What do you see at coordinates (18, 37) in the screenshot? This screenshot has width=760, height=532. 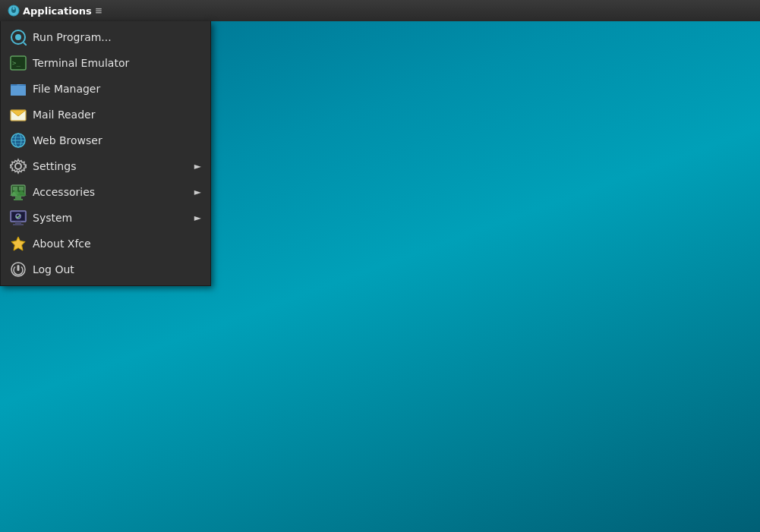 I see `run-program-icon` at bounding box center [18, 37].